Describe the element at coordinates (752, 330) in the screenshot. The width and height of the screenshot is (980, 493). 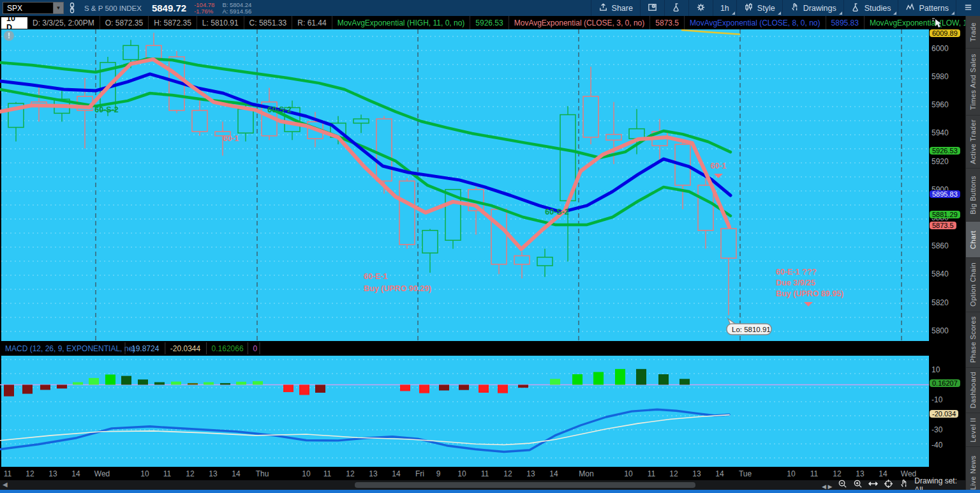
I see `svg-text: Lo: 5810.91` at that location.